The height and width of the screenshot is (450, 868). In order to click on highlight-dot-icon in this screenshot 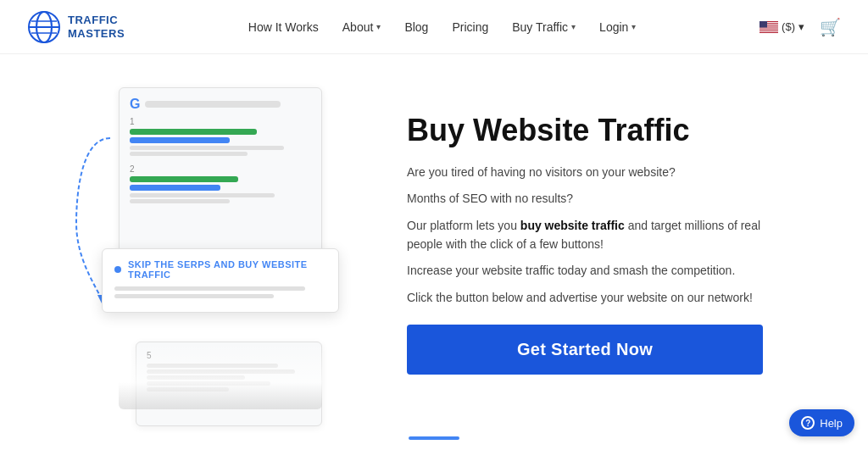, I will do `click(118, 269)`.